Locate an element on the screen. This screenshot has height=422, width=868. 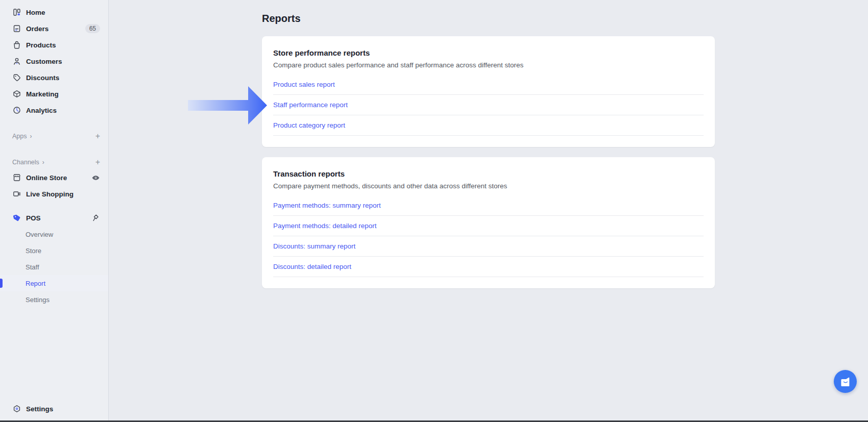
product-category-report-link: Product category report is located at coordinates (309, 126).